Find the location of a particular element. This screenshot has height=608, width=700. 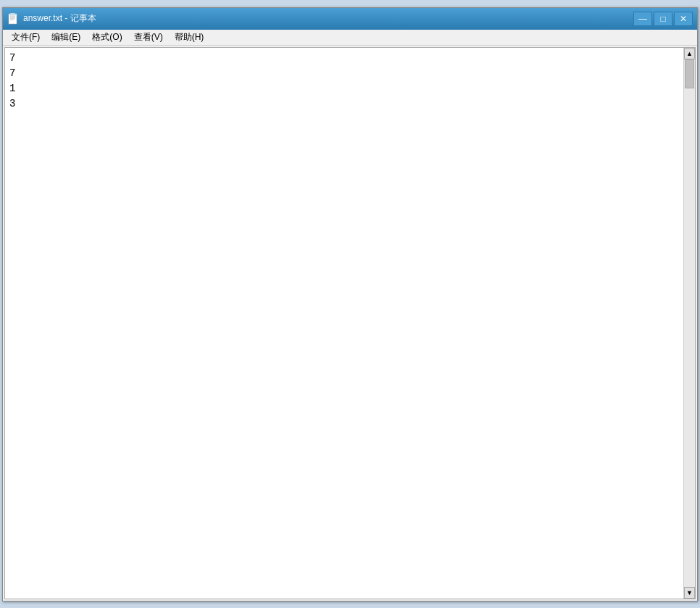

maximize-button: □ is located at coordinates (663, 19).